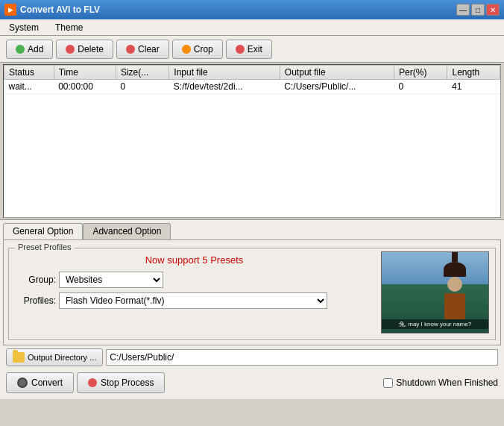  I want to click on minimize-button: —, so click(463, 10).